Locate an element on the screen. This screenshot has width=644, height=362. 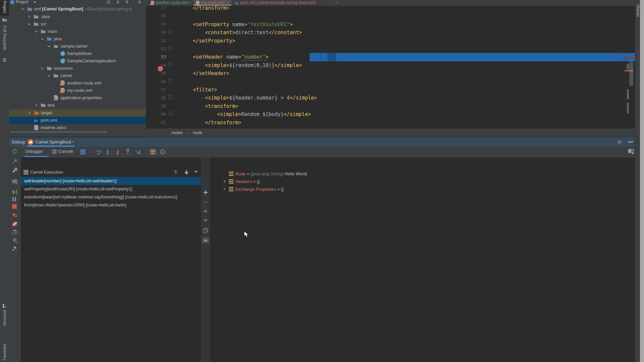
tree-item-samplebean: CSampleBean is located at coordinates (77, 54).